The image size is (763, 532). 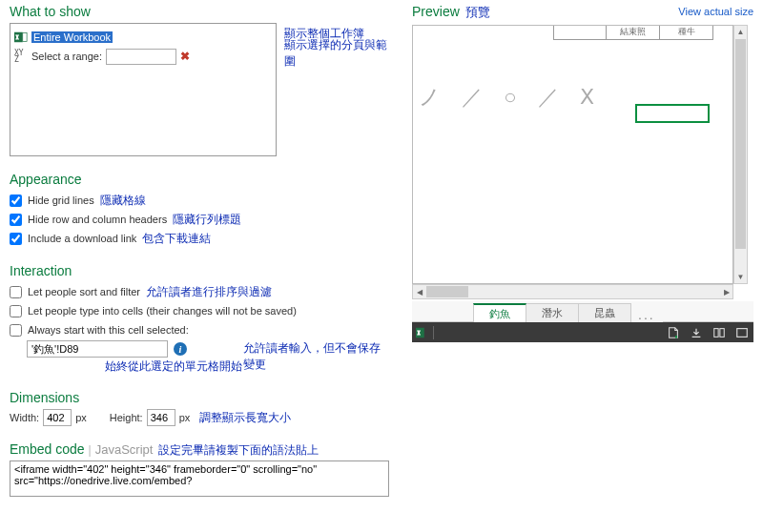 I want to click on hide-headers-label: Hide row and column headers, so click(x=97, y=219).